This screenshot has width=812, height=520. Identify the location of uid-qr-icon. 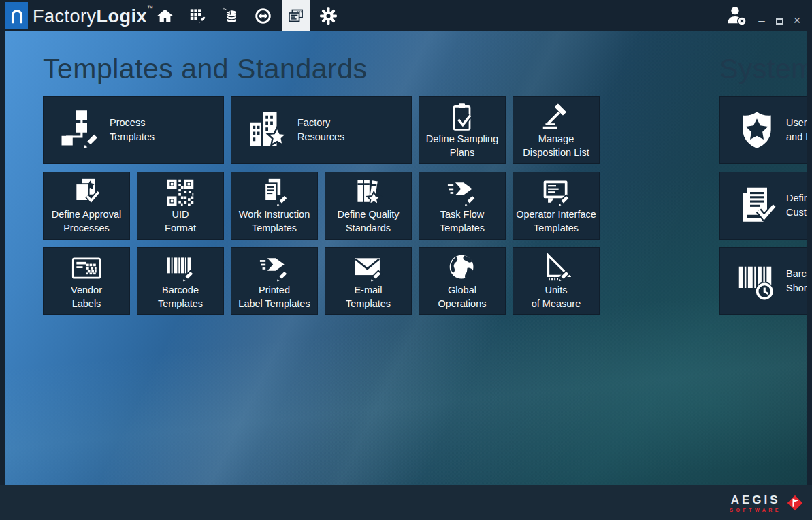
(180, 193).